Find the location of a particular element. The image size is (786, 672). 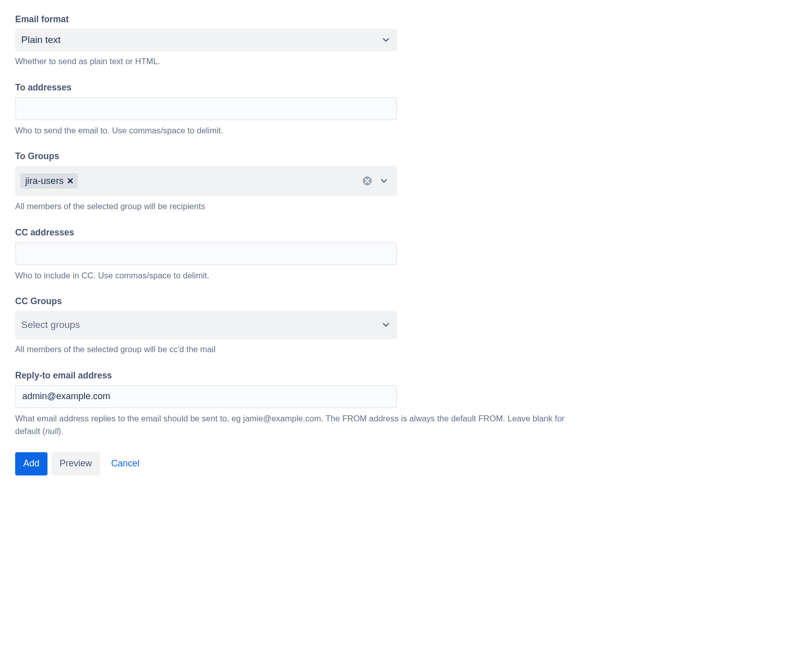

clear-all-icon is located at coordinates (367, 181).